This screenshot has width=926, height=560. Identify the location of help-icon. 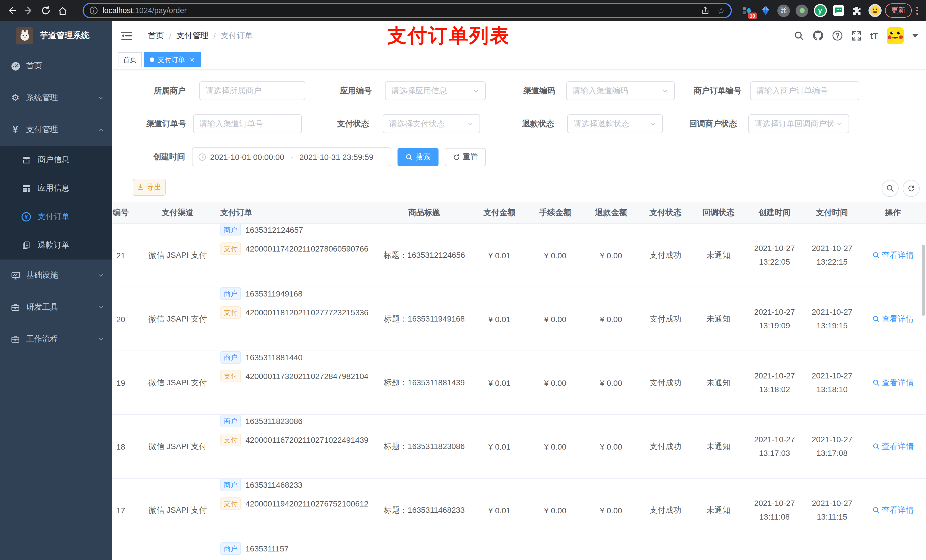
(837, 35).